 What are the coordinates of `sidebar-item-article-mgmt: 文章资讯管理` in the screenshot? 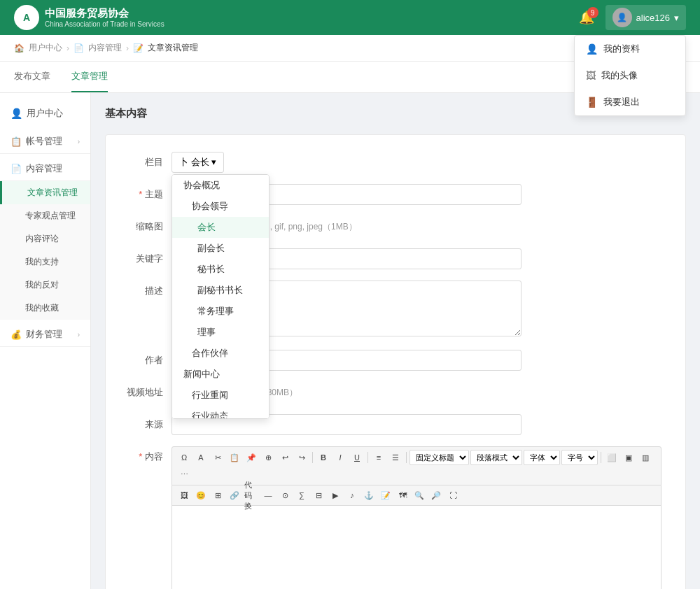 It's located at (45, 193).